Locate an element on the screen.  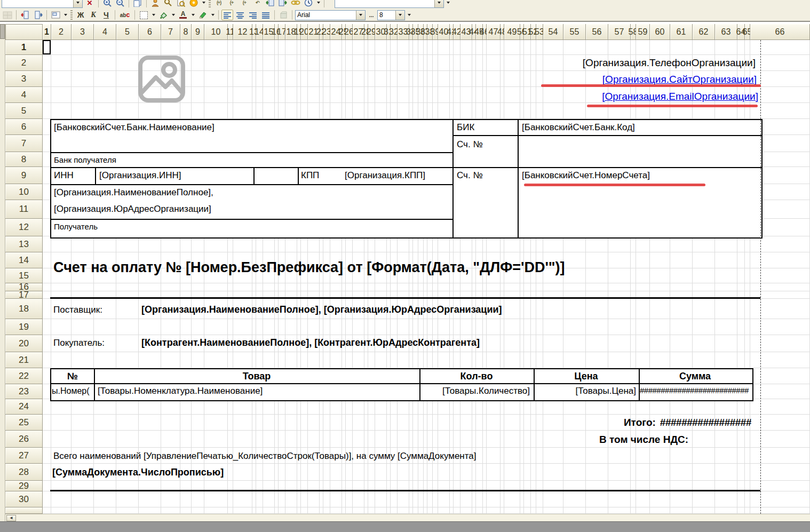
column-header: 20 is located at coordinates (304, 32).